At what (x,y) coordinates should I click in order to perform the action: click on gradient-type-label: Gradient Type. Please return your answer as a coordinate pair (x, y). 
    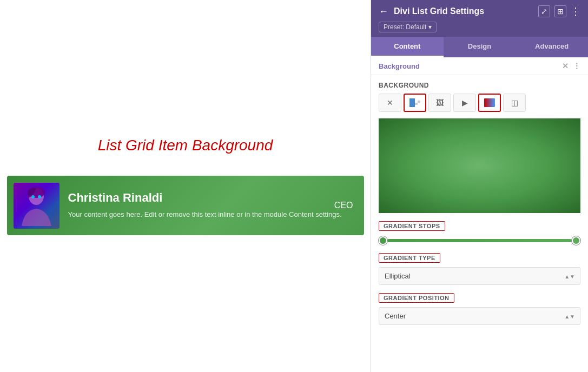
    Looking at the image, I should click on (409, 258).